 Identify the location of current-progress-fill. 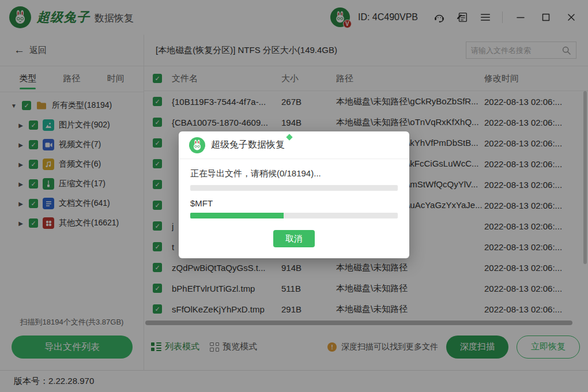
(237, 216).